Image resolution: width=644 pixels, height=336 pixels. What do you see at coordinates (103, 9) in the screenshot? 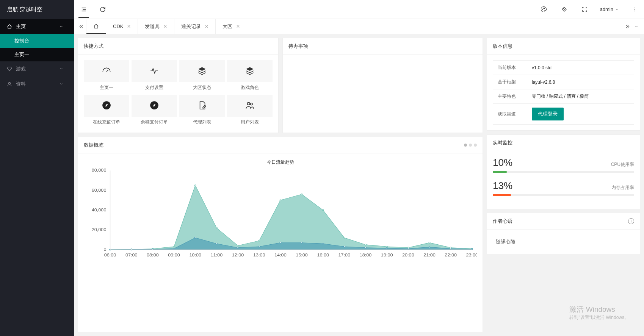
I see `refresh-button` at bounding box center [103, 9].